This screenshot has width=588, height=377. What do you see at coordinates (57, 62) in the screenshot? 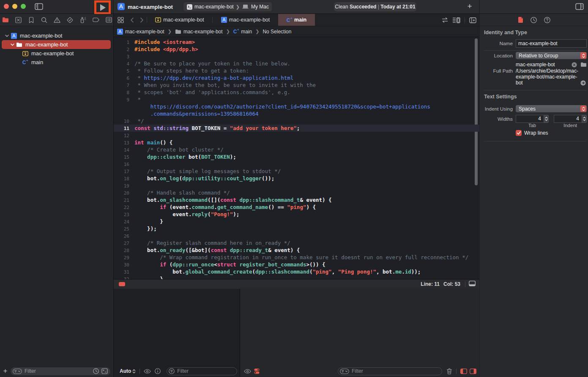
I see `tree-item-main: C+main` at bounding box center [57, 62].